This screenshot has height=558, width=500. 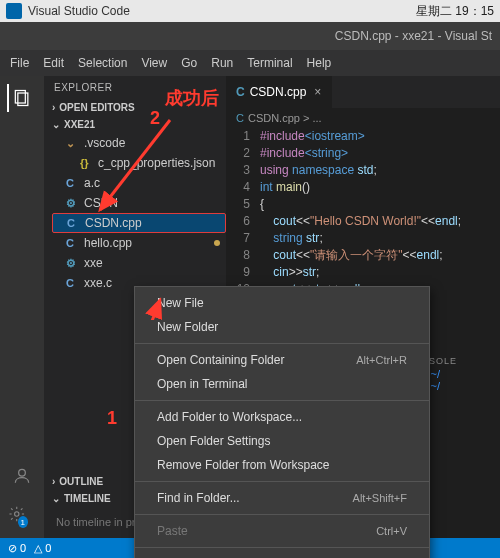 I want to click on ctx-find-in-folder-: Find in Folder...Alt+Shift+F, so click(x=282, y=498).